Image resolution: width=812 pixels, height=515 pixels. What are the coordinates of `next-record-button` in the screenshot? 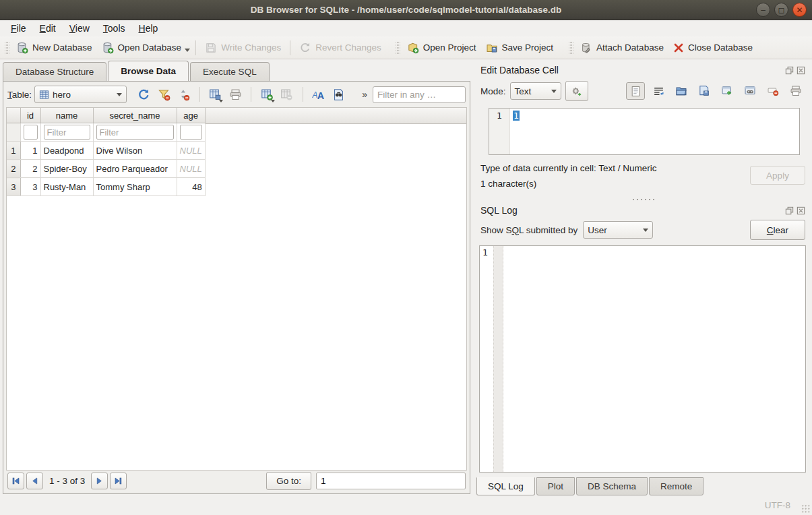 It's located at (100, 481).